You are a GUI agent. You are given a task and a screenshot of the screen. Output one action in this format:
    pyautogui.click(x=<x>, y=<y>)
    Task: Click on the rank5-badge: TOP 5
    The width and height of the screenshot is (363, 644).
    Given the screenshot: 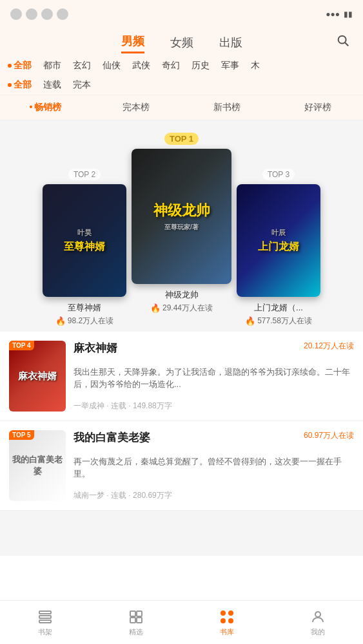 What is the action you would take?
    pyautogui.click(x=22, y=435)
    